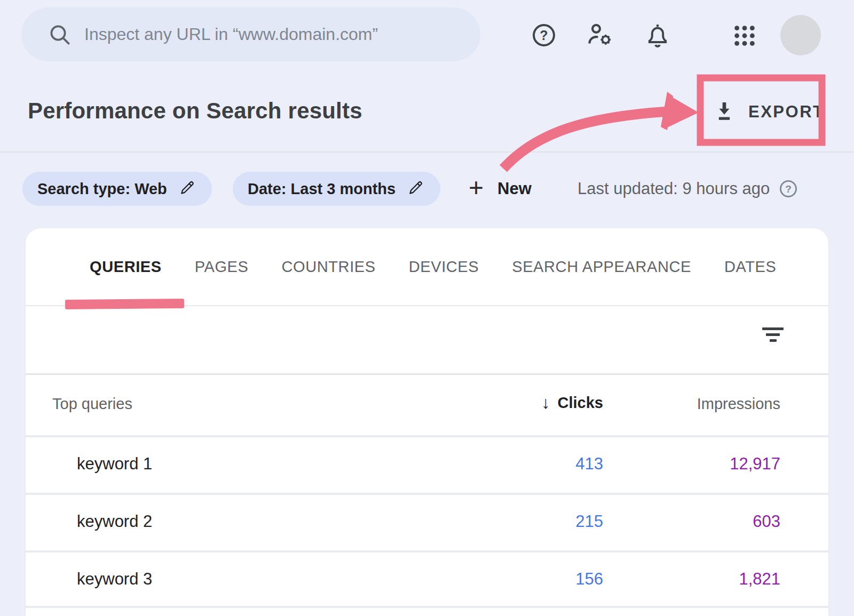 The height and width of the screenshot is (616, 854). Describe the element at coordinates (427, 464) in the screenshot. I see `table-row: keyword 1 413 12,917` at that location.